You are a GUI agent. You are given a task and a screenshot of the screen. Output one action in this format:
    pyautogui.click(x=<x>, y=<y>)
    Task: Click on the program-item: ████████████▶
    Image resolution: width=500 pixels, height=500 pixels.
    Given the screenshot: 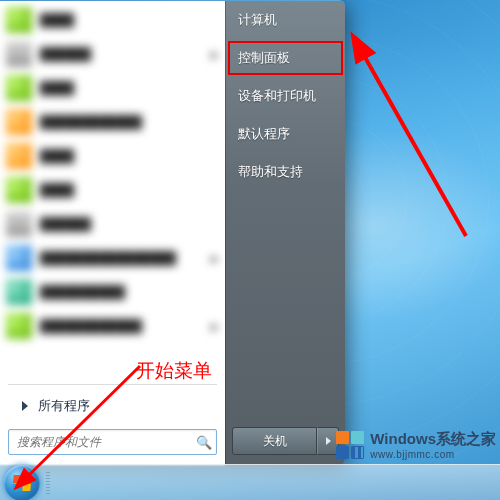 What is the action you would take?
    pyautogui.click(x=112, y=326)
    